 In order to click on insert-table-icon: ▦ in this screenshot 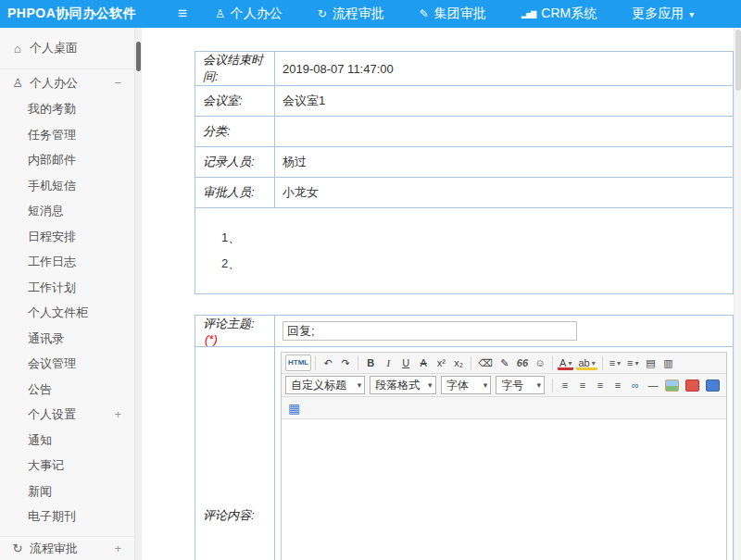, I will do `click(295, 408)`.